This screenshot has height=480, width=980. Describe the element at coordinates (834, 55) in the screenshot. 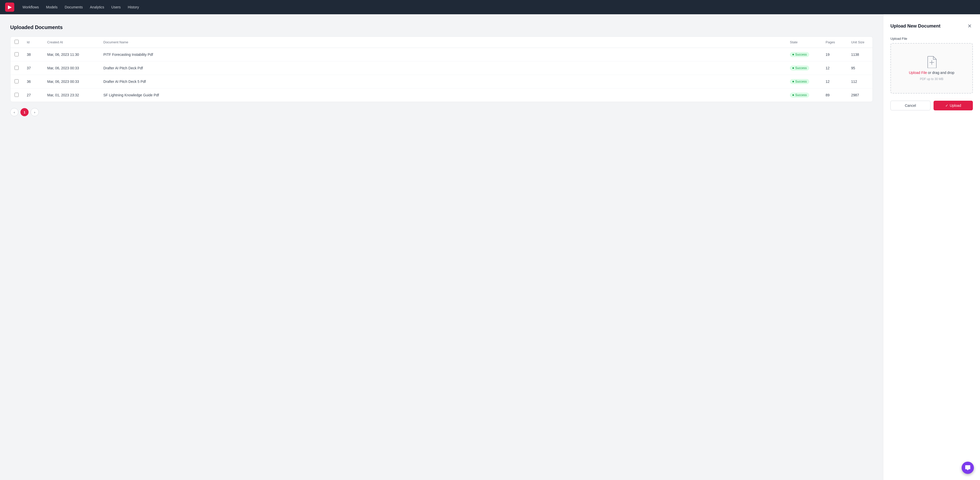

I see `row-pages: 19` at that location.